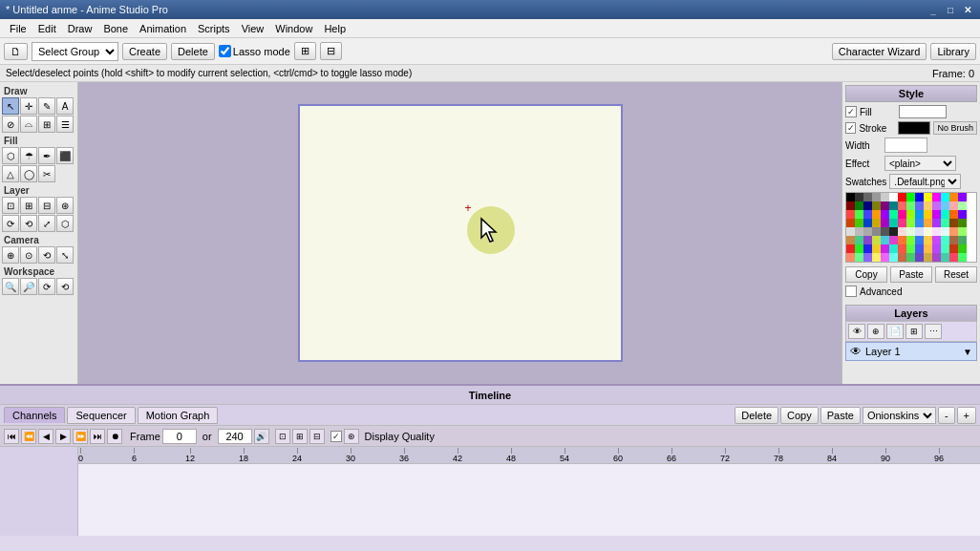  I want to click on camera-tool4: ⤡, so click(65, 255).